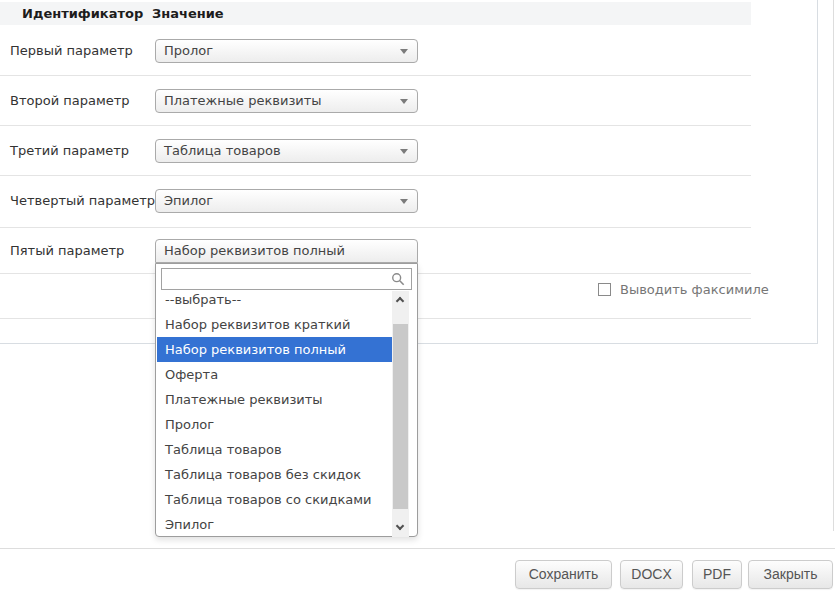  Describe the element at coordinates (564, 574) in the screenshot. I see `save-button: Сохранить` at that location.